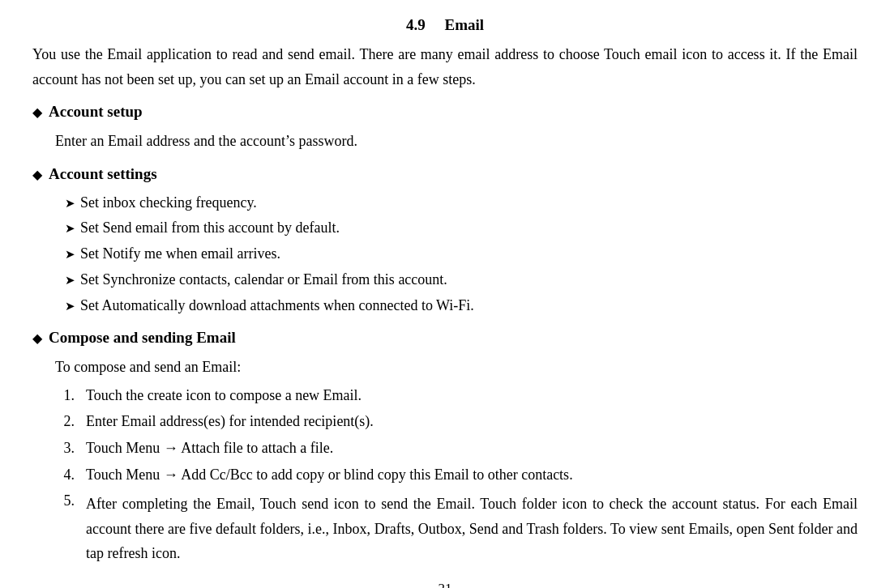  I want to click on num-3: 3., so click(65, 449).